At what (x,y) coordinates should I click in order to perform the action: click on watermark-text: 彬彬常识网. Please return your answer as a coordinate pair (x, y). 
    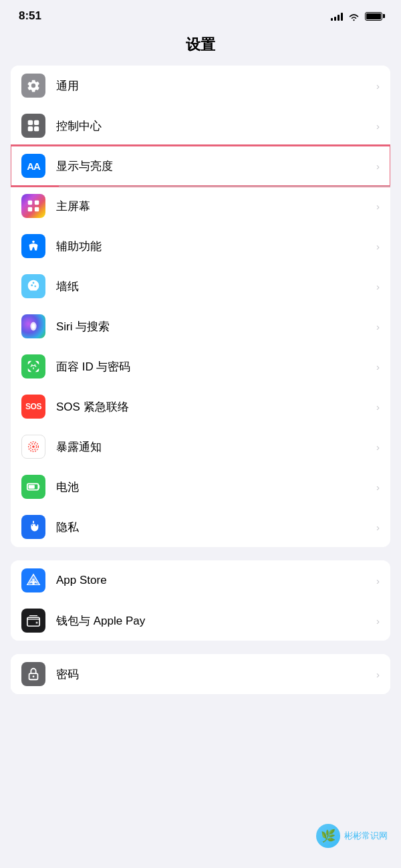
    Looking at the image, I should click on (366, 836).